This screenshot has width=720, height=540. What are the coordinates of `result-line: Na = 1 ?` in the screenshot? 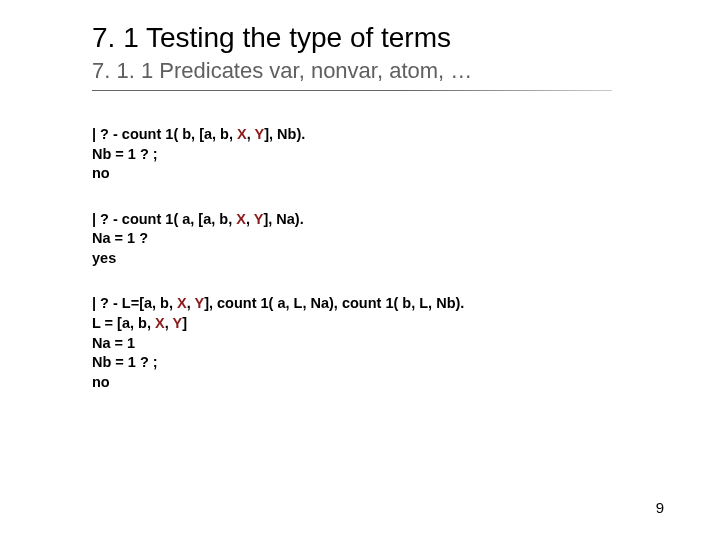 It's located at (406, 239).